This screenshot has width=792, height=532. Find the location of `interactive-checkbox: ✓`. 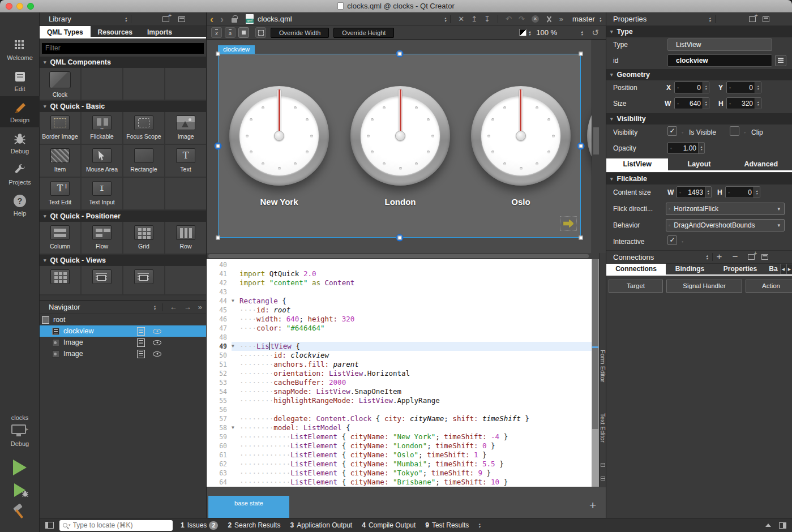

interactive-checkbox: ✓ is located at coordinates (673, 240).